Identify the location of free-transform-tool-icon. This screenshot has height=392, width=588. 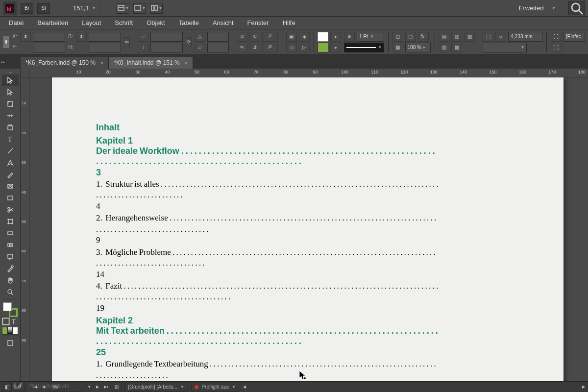
(10, 221).